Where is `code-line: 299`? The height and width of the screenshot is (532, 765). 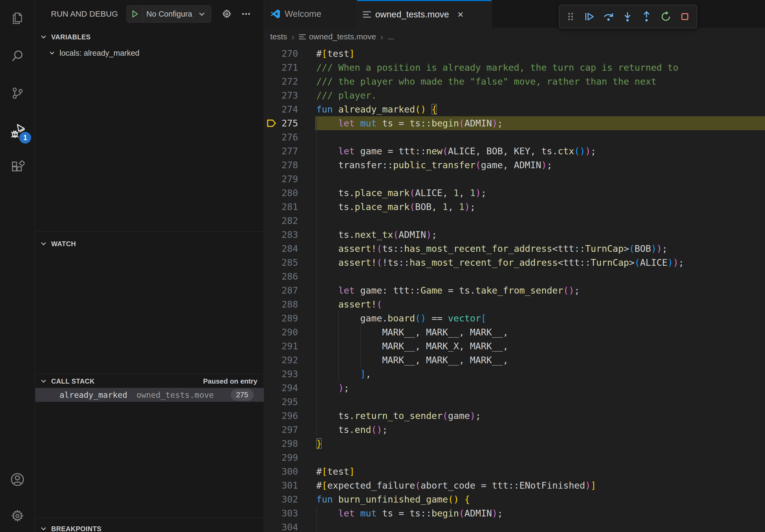 code-line: 299 is located at coordinates (514, 457).